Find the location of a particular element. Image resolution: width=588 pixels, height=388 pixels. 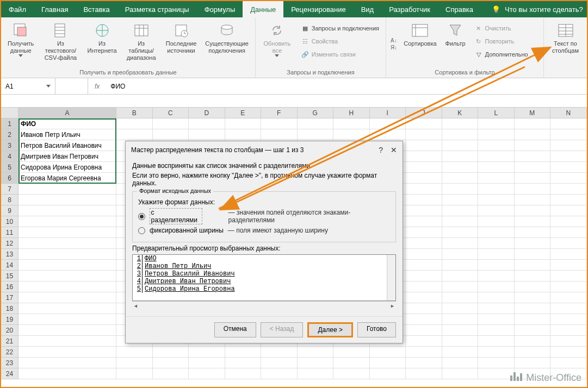

formula-input: ФИО is located at coordinates (346, 86).